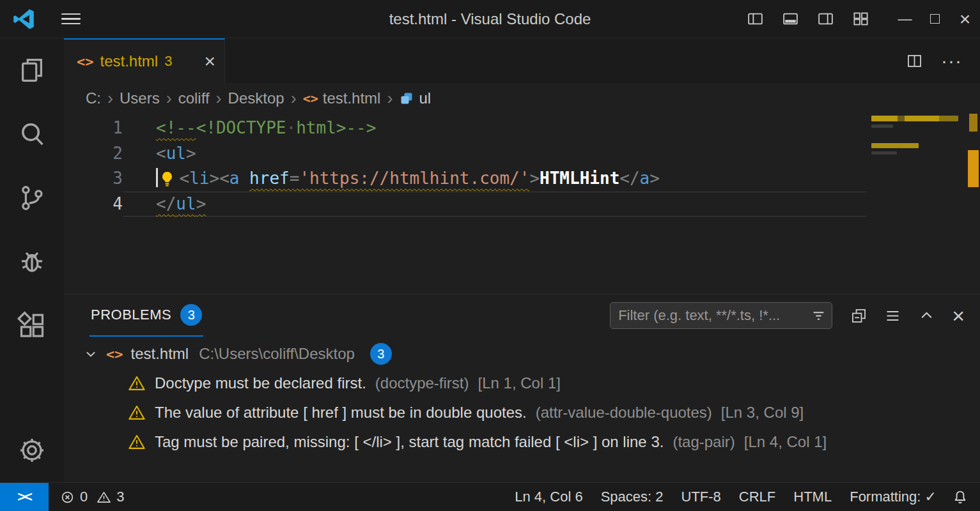 This screenshot has height=511, width=980. I want to click on breadcrumb-item-coliff: coliff, so click(194, 98).